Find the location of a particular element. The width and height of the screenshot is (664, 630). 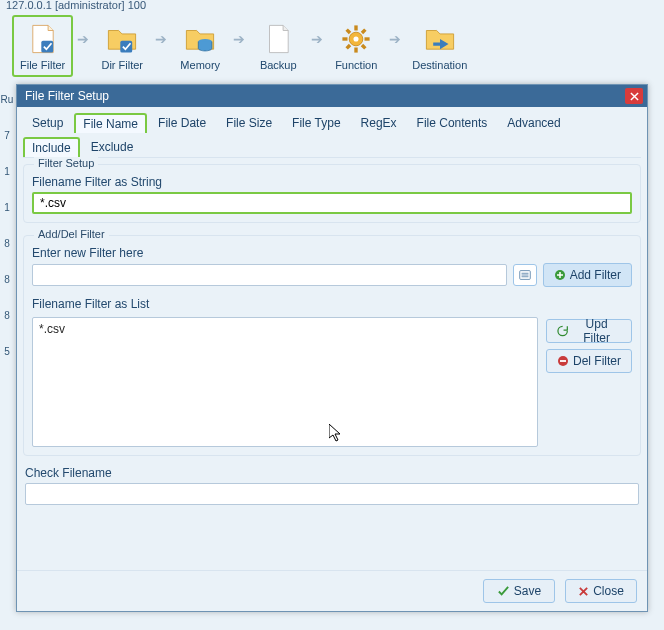

save-button: Save is located at coordinates (519, 591).